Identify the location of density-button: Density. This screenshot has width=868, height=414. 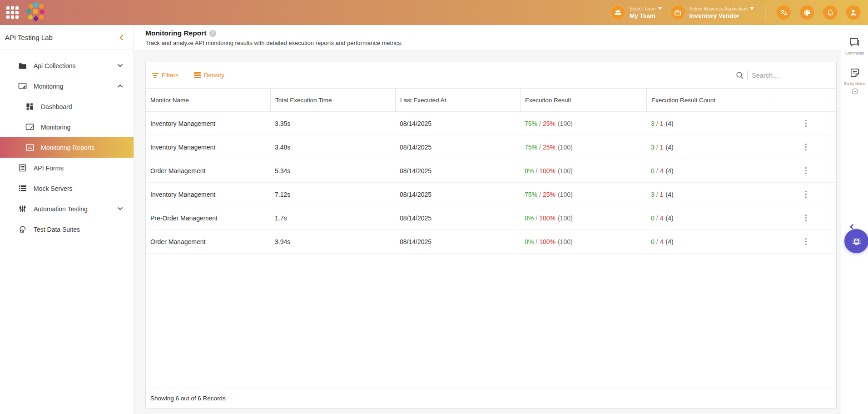
(209, 75).